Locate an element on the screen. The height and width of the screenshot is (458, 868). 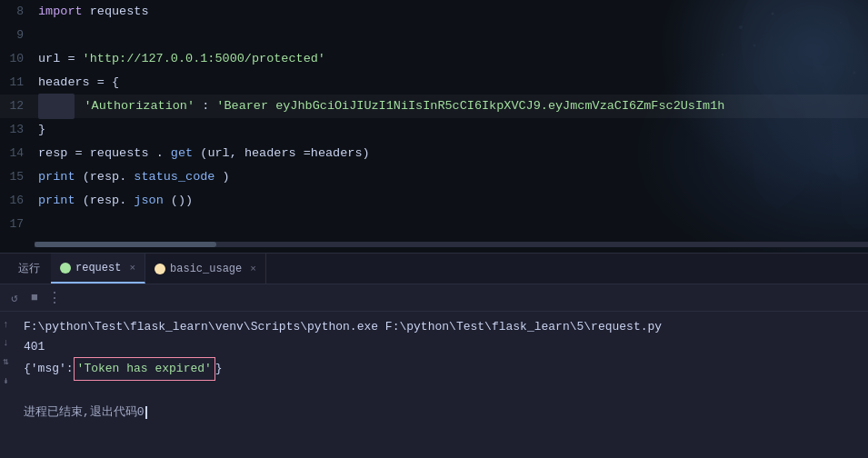
keyword-import: import is located at coordinates (60, 11).